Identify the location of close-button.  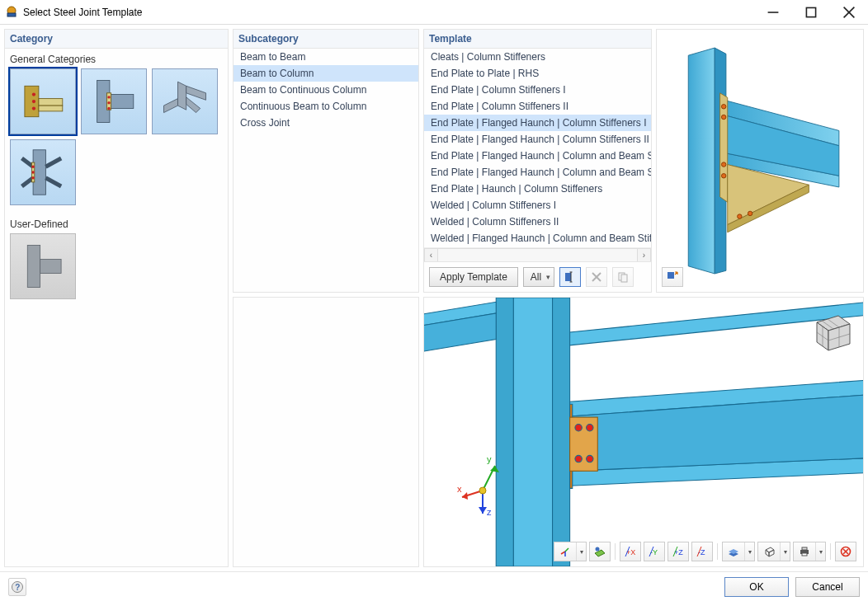
(849, 12).